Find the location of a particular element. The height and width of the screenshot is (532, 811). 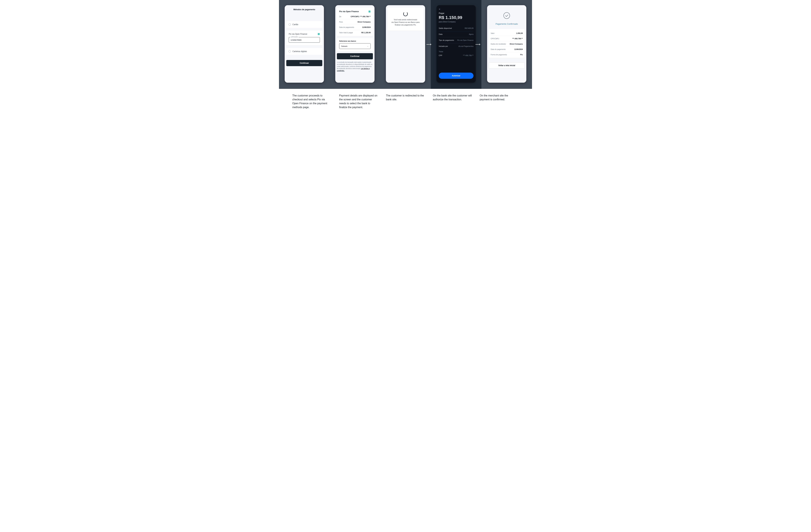

row-balance: Saldo disponívelR$ 5400,89 is located at coordinates (456, 28).